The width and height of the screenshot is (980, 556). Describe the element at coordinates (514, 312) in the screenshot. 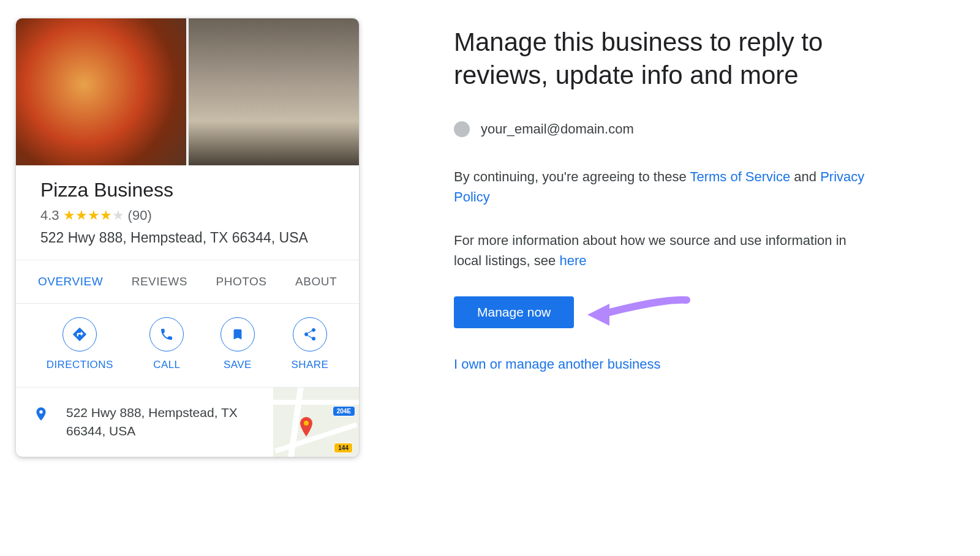

I see `manage-now-button: Manage now` at that location.